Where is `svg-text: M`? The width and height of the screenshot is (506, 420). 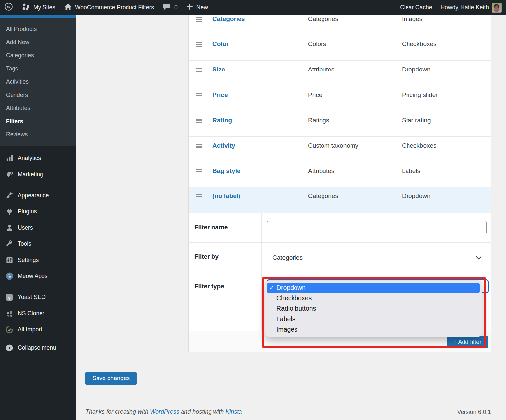
svg-text: M is located at coordinates (10, 277).